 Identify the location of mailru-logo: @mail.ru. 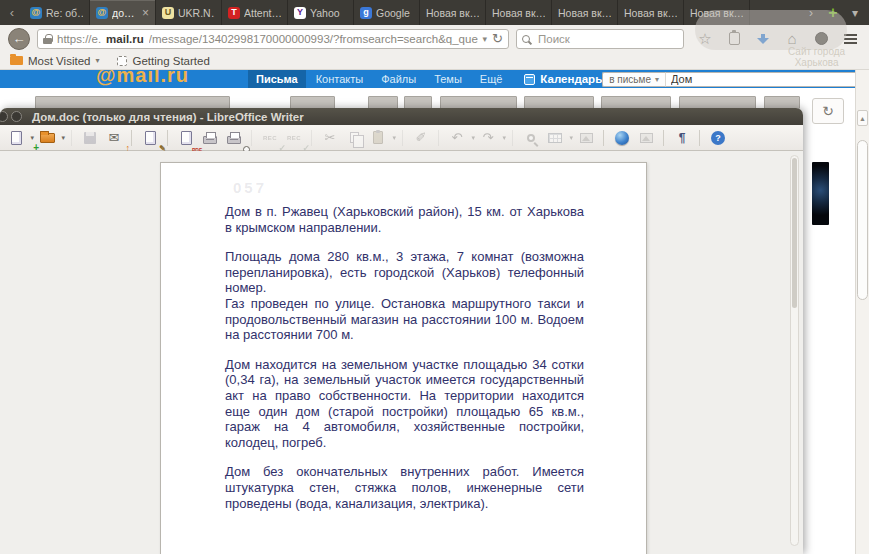
(172, 78).